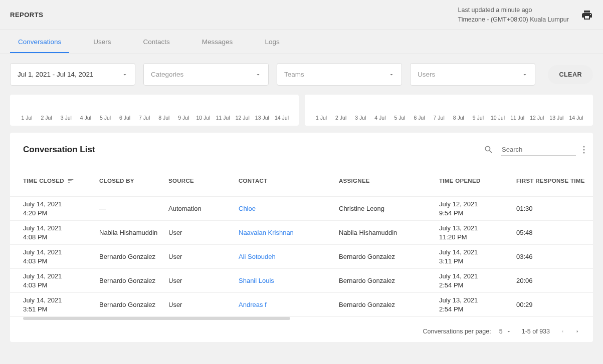 The width and height of the screenshot is (603, 364). I want to click on header-meta: Last updated a minute ago Timezone - (GM…, so click(513, 15).